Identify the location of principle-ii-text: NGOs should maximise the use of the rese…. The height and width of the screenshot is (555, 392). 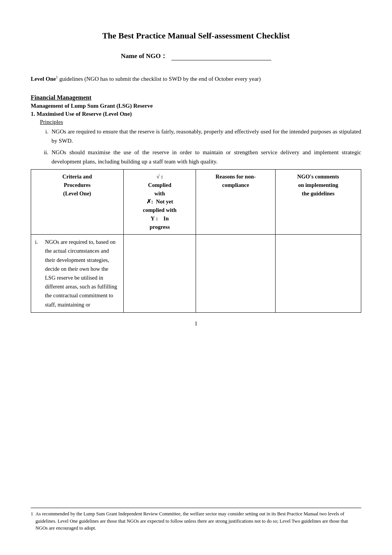
(206, 157).